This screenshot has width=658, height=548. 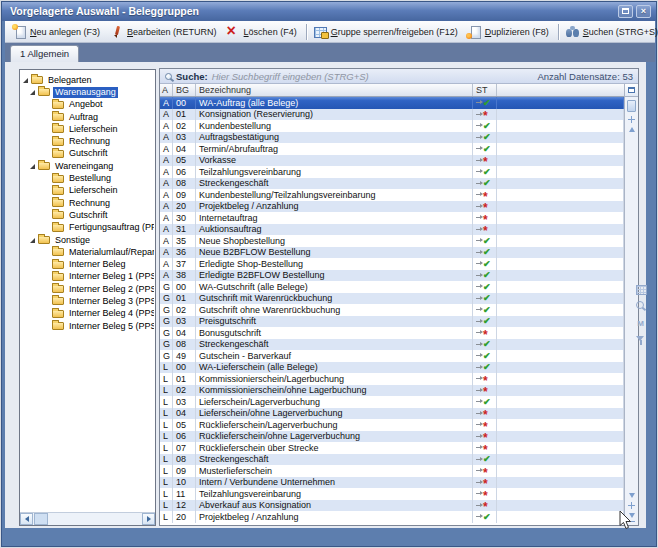 What do you see at coordinates (88, 105) in the screenshot?
I see `tree-item-angebot: Angebot` at bounding box center [88, 105].